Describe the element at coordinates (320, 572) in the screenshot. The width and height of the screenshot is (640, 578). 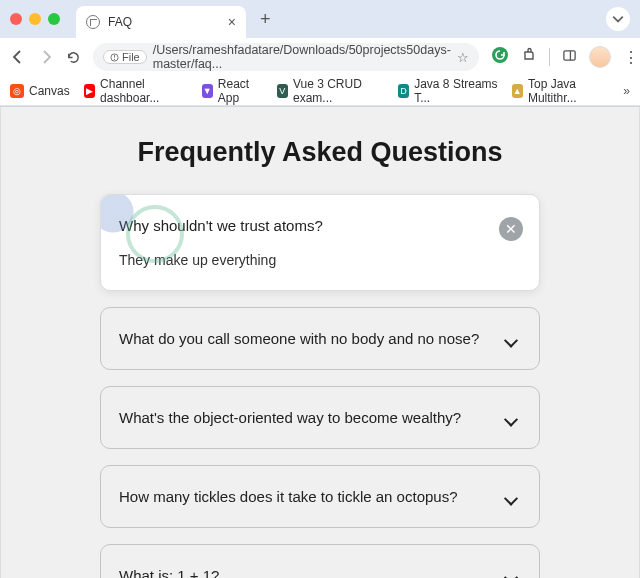
I see `faq-question: What is: 1 + 1?` at that location.